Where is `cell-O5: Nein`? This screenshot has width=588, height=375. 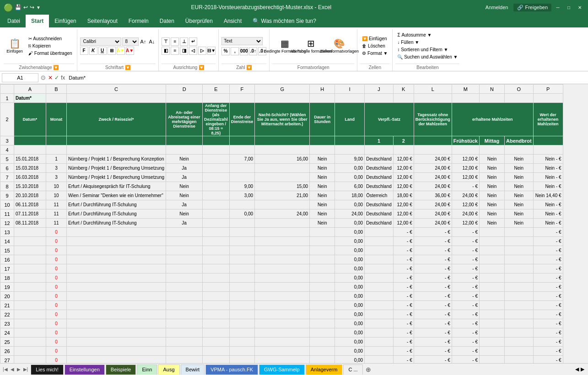 cell-O5: Nein is located at coordinates (519, 159).